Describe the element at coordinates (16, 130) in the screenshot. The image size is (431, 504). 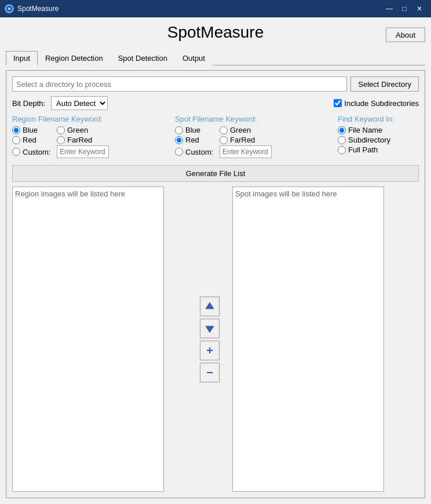
I see `region-blue-radio` at that location.